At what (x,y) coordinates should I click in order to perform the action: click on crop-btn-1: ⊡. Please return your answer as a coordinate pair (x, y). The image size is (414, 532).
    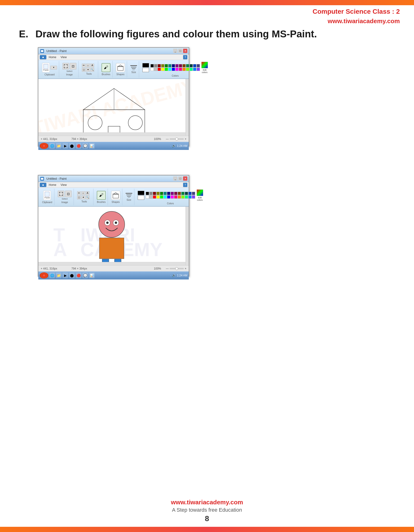
    Looking at the image, I should click on (73, 66).